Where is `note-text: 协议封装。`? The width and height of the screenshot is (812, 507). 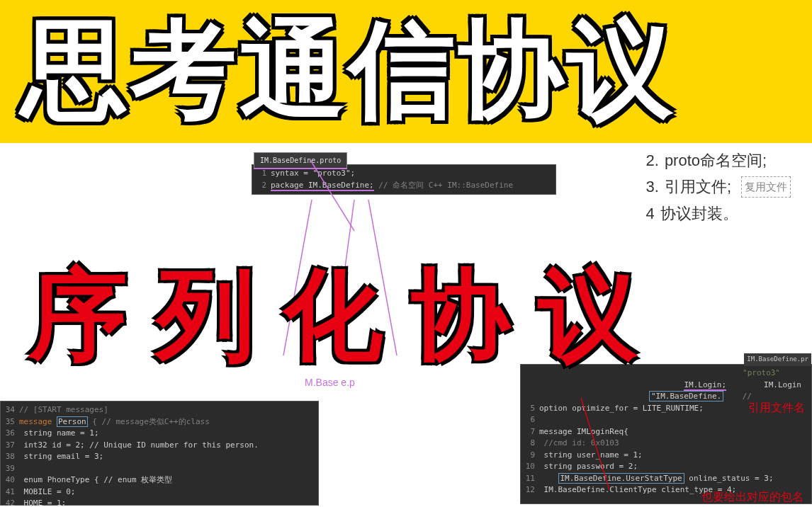 note-text: 协议封装。 is located at coordinates (699, 214).